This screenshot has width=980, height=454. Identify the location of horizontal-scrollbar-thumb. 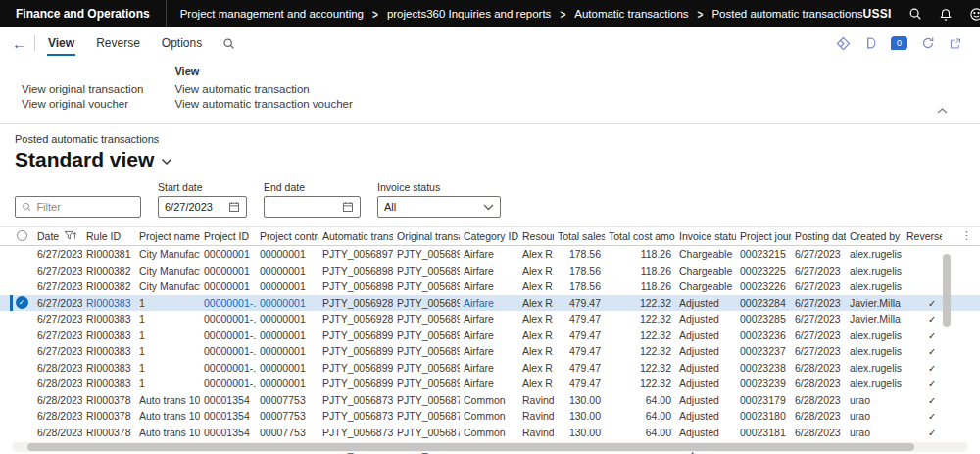
(470, 447).